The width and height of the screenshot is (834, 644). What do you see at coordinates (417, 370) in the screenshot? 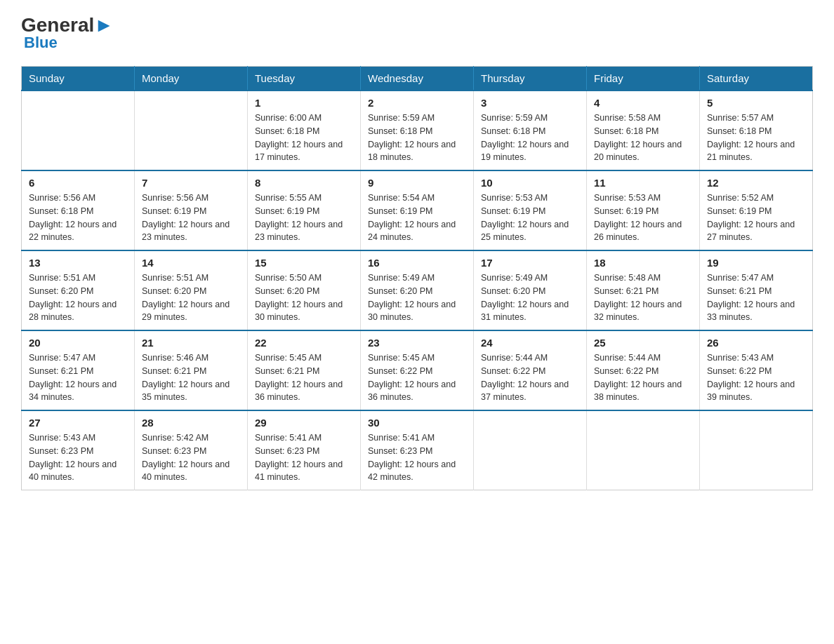
I see `calendar-week-4: 20 Sunrise: 5:47 AMSunset: 6:21 PMDaylig…` at bounding box center [417, 370].